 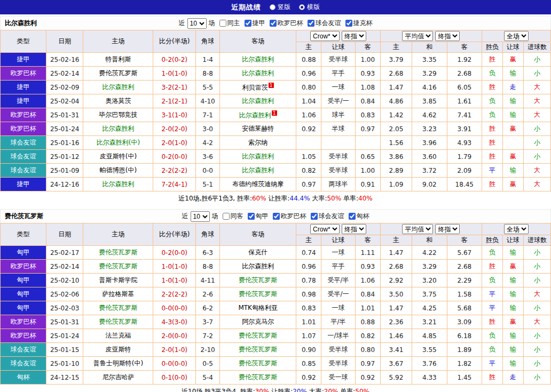 I want to click on score-link: 7-2(4-1), so click(x=175, y=185).